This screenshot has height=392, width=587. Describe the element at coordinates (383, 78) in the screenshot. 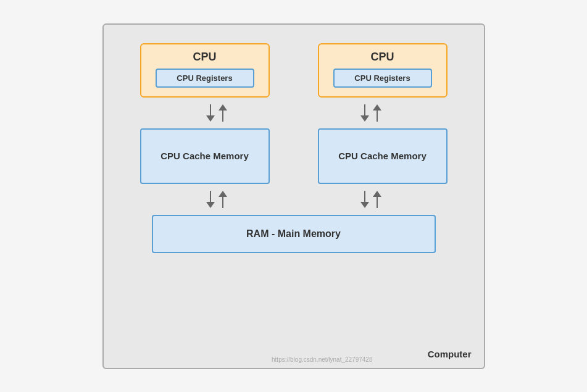

I see `cpu2-registers: CPU Registers` at that location.